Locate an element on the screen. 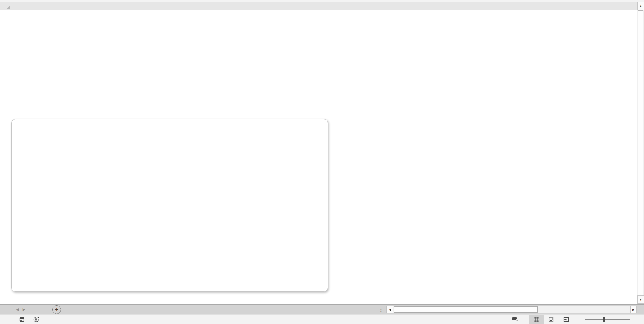 The height and width of the screenshot is (324, 644). page-layout-view-icon is located at coordinates (551, 319).